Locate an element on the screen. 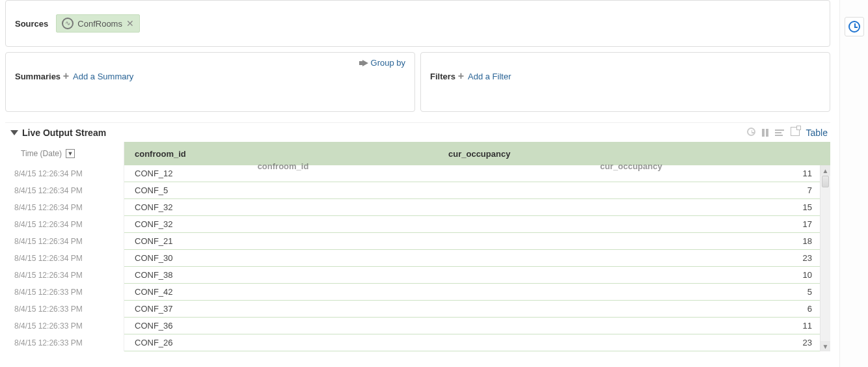 Image resolution: width=868 pixels, height=367 pixels. cell-confroom-id: CONF_37 is located at coordinates (284, 308).